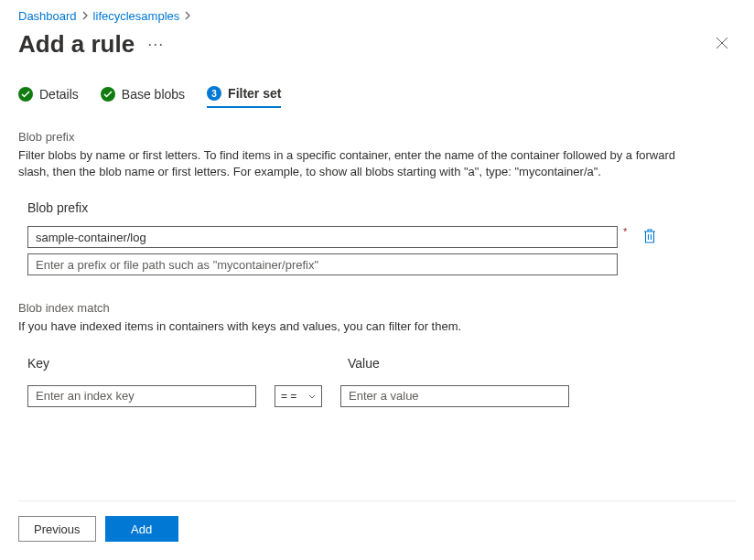 The height and width of the screenshot is (560, 754). Describe the element at coordinates (542, 363) in the screenshot. I see `value-header: Value` at that location.